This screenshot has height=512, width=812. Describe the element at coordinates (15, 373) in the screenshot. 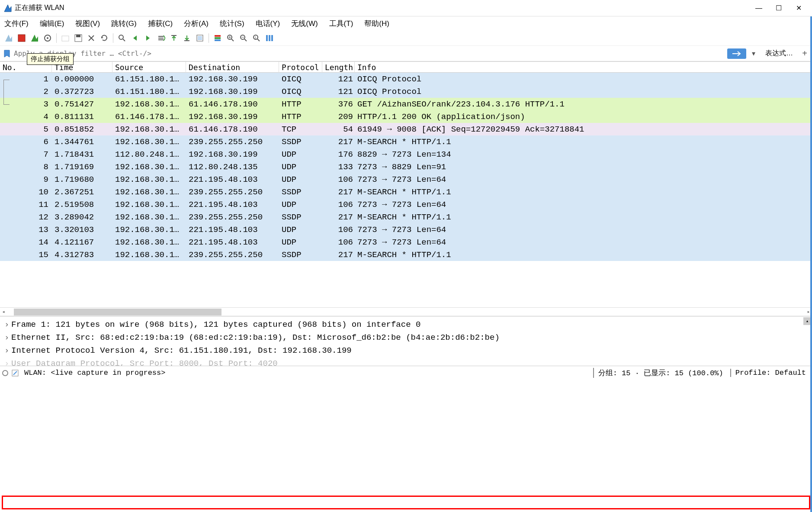

I see `expert-info-icon` at that location.